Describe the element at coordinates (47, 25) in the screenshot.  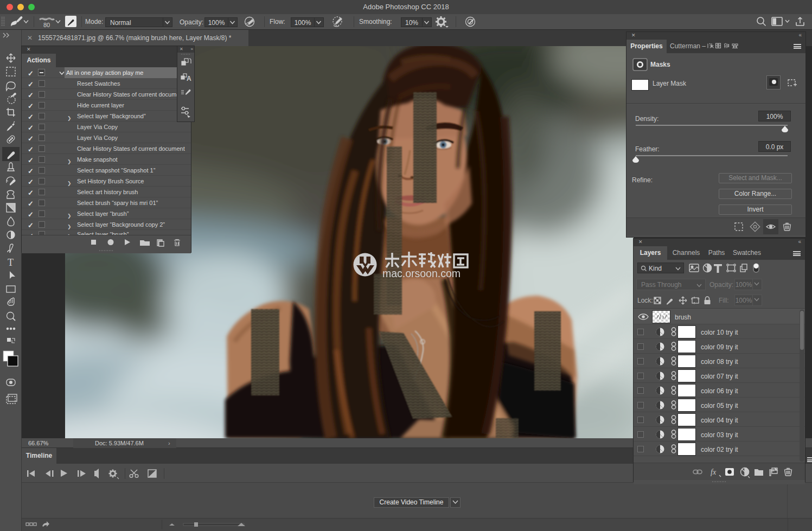
I see `svg-text: 80` at that location.